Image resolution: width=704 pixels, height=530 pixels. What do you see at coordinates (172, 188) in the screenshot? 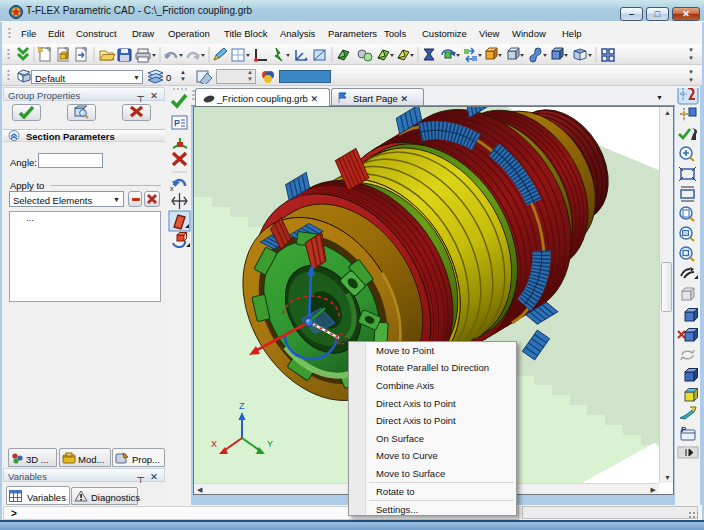
I see `svg-text: x` at bounding box center [172, 188].